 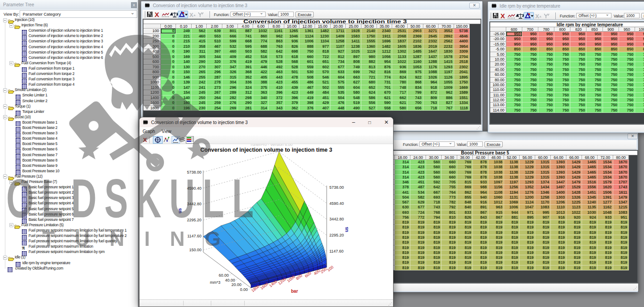 What do you see at coordinates (295, 291) in the screenshot?
I see `svg-text: bar` at bounding box center [295, 291].